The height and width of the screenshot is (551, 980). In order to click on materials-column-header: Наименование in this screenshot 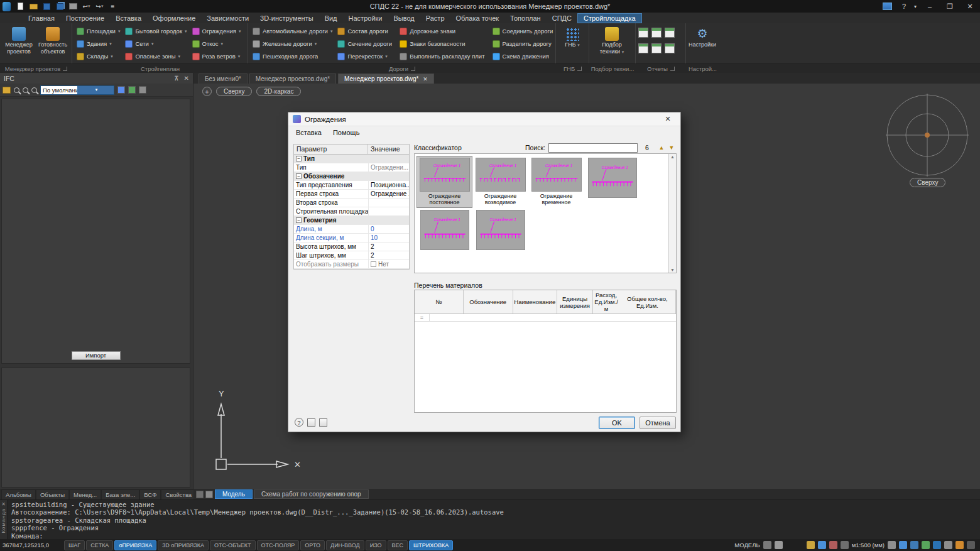, I will do `click(535, 302)`.